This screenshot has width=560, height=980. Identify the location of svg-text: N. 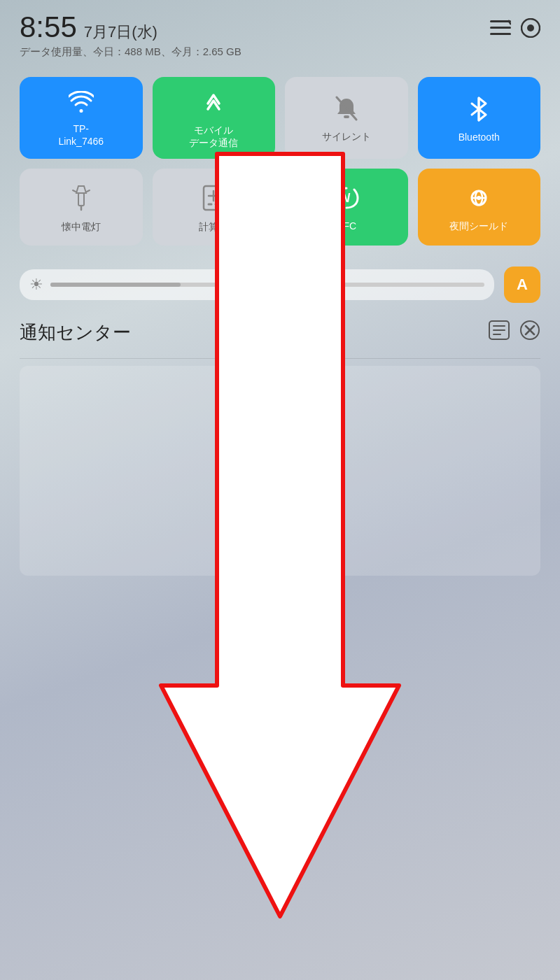
(346, 198).